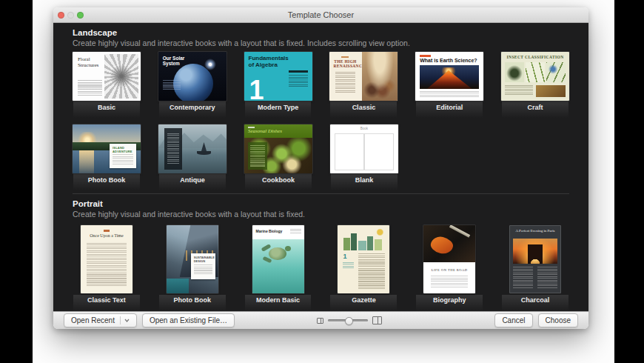 The image size is (644, 363). Describe the element at coordinates (364, 300) in the screenshot. I see `template-label: Gazette` at that location.